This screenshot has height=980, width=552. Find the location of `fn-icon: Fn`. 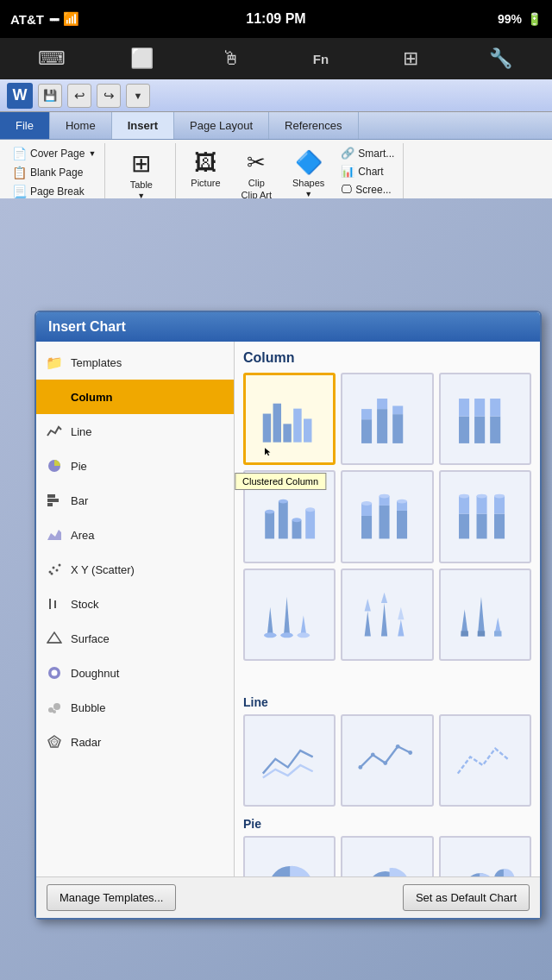

fn-icon: Fn is located at coordinates (321, 59).